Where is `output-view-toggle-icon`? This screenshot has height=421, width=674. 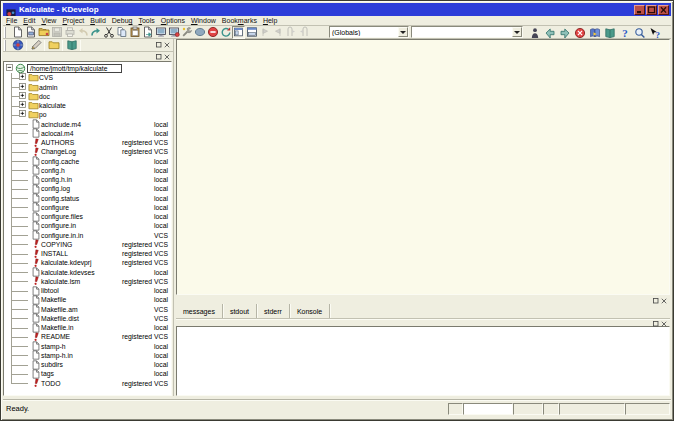 output-view-toggle-icon is located at coordinates (252, 32).